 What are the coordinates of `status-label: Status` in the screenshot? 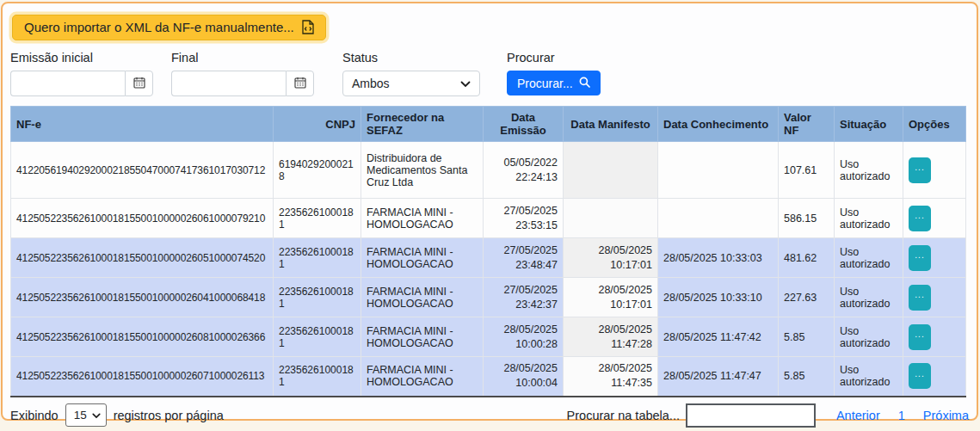 It's located at (411, 58).